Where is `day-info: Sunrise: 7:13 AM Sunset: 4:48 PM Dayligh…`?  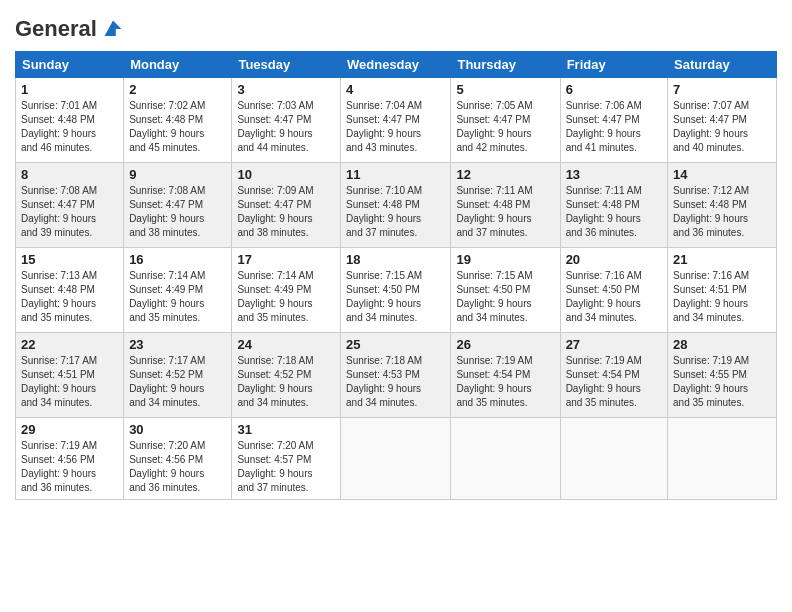 day-info: Sunrise: 7:13 AM Sunset: 4:48 PM Dayligh… is located at coordinates (70, 297).